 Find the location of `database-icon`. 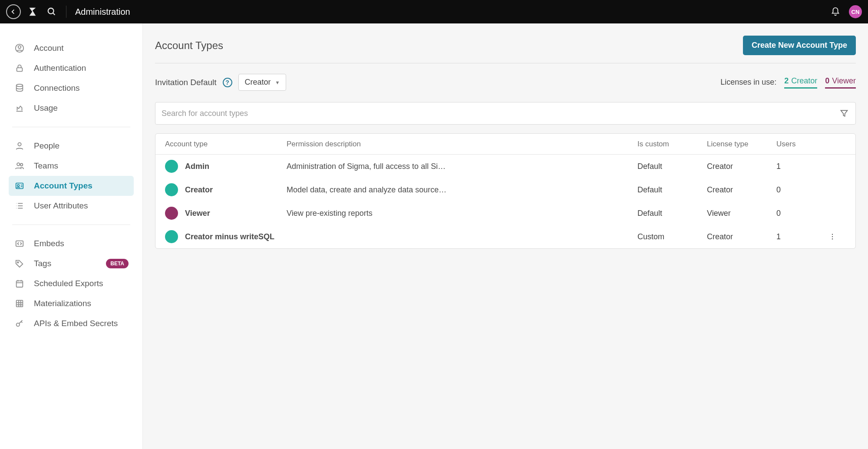

database-icon is located at coordinates (20, 88).